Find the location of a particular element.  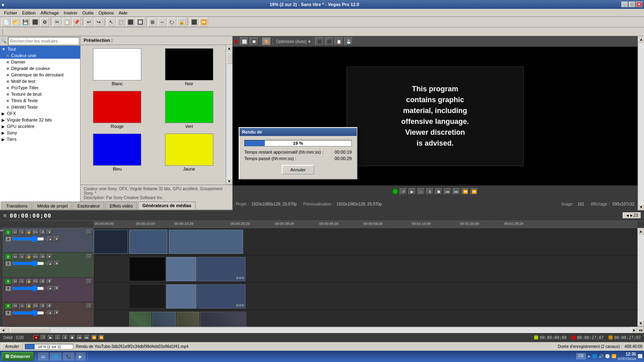

start-button: ⊞ Démarrer is located at coordinates (18, 356).